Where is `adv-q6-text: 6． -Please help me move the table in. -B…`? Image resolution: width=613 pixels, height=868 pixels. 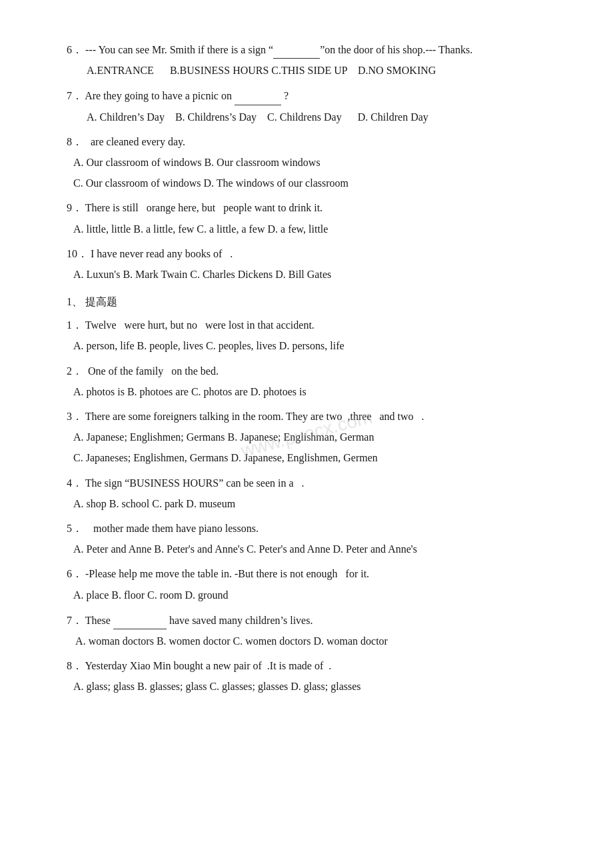 adv-q6-text: 6． -Please help me move the table in. -B… is located at coordinates (316, 573).